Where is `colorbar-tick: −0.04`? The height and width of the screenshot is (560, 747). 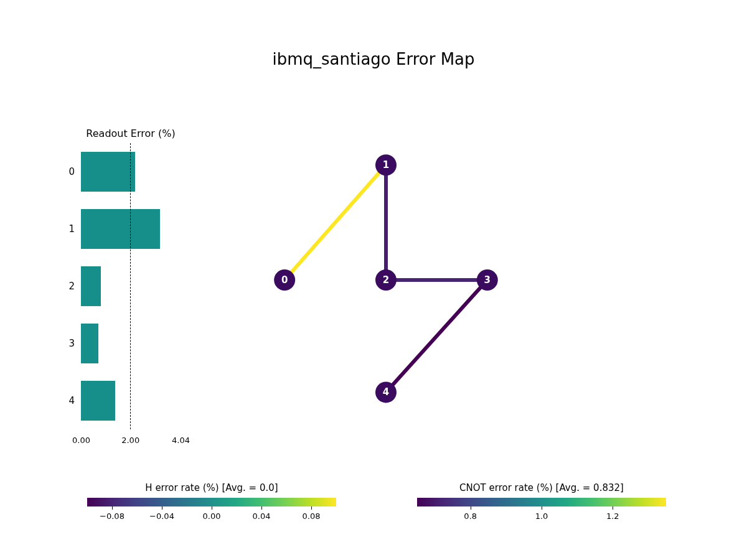
colorbar-tick: −0.04 is located at coordinates (162, 516).